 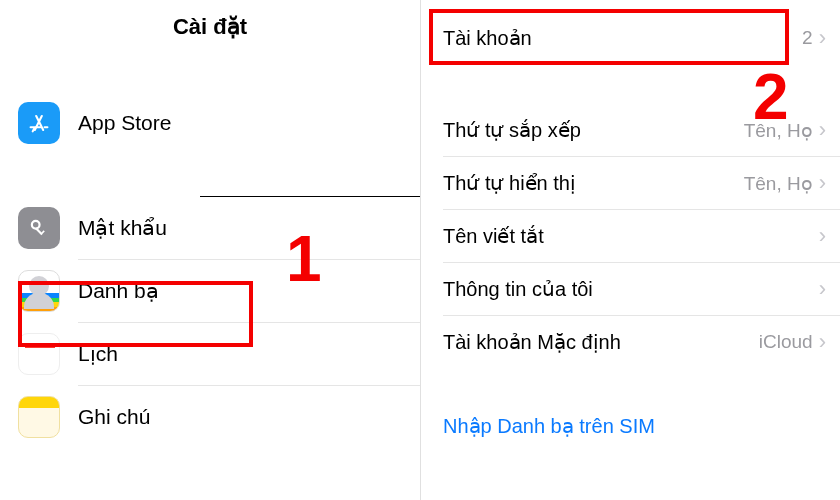 What do you see at coordinates (630, 236) in the screenshot?
I see `row-short-name: Tên viết tắt ›` at bounding box center [630, 236].